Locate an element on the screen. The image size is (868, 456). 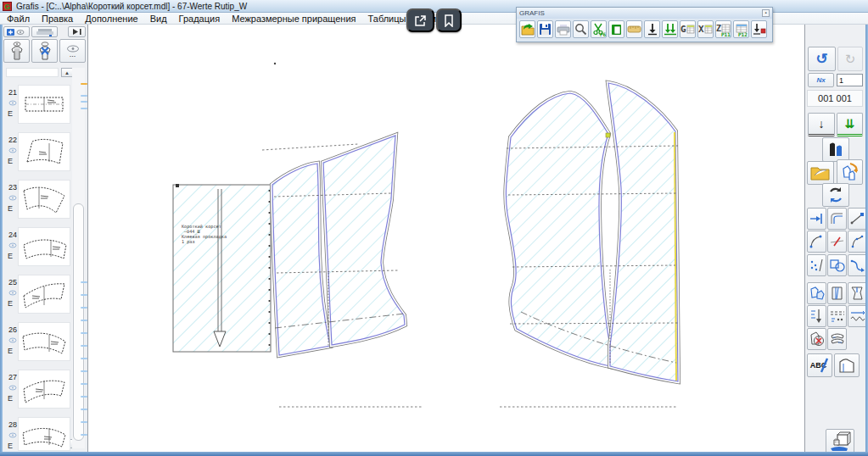
open-external-overlay-button is located at coordinates (421, 20).